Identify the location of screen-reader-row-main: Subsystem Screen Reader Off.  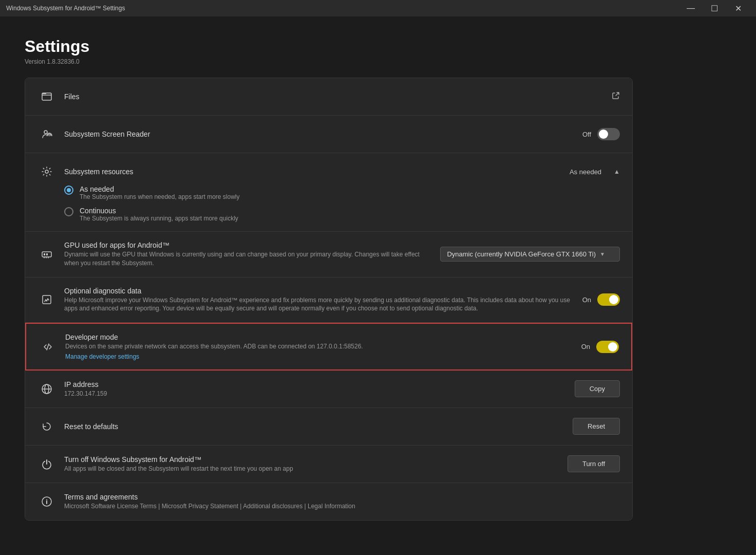
(329, 134).